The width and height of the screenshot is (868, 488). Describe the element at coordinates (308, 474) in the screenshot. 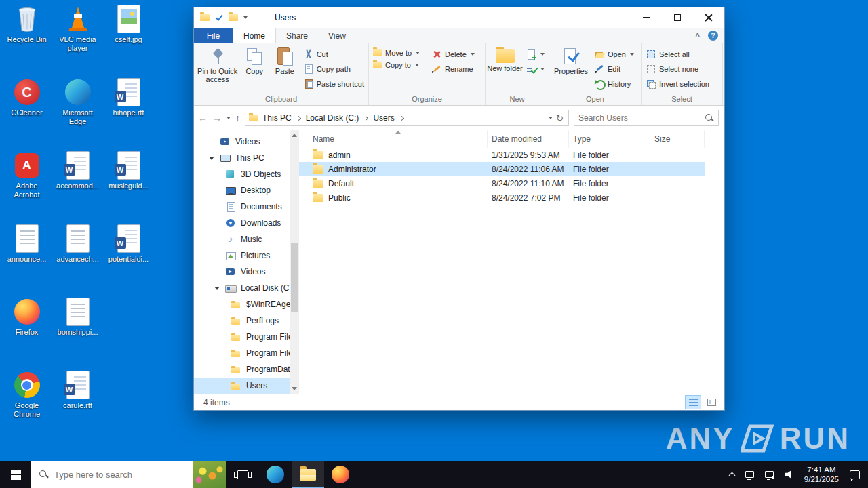

I see `taskbar-file-explorer-button` at that location.